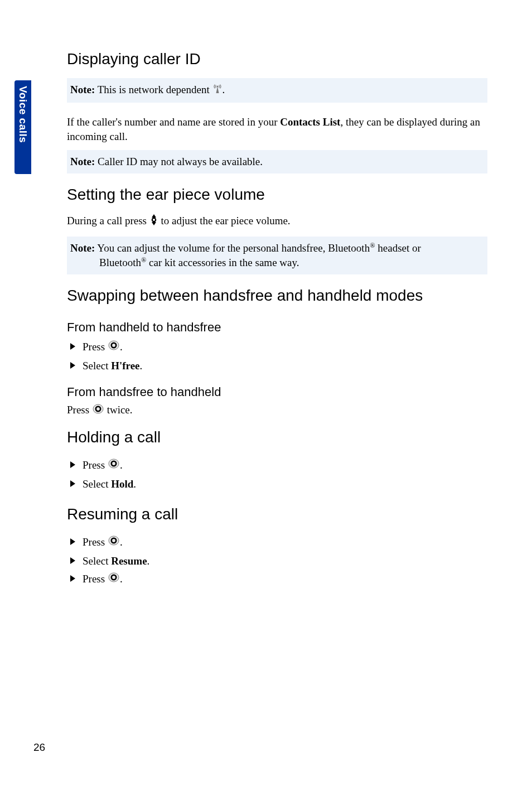 The height and width of the screenshot is (786, 532). Describe the element at coordinates (285, 484) in the screenshot. I see `step-select-hold: Select Hold.` at that location.